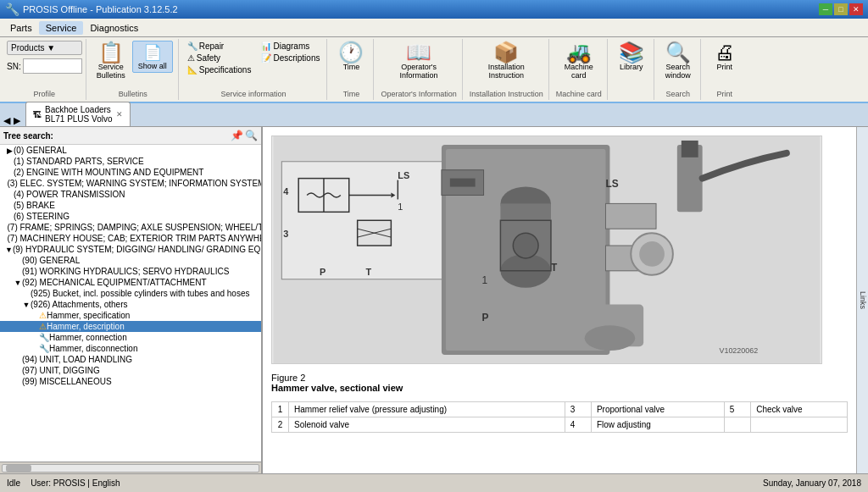 The width and height of the screenshot is (868, 492). Describe the element at coordinates (21, 28) in the screenshot. I see `menu-parts: Parts` at that location.